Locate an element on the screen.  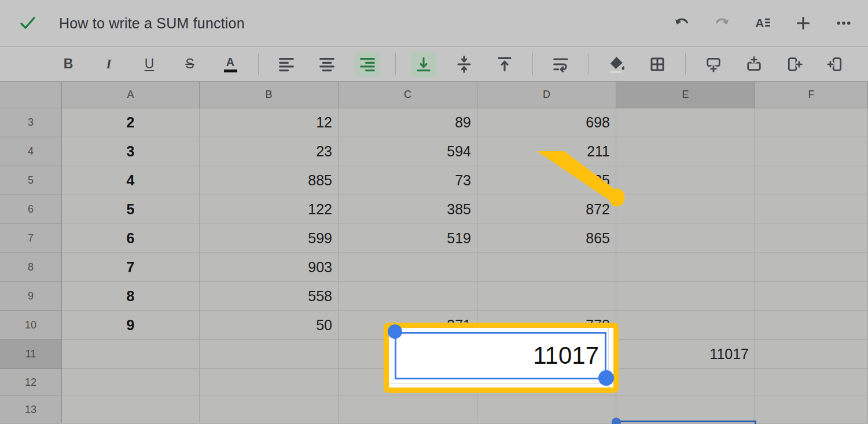
underline-button: U is located at coordinates (149, 64).